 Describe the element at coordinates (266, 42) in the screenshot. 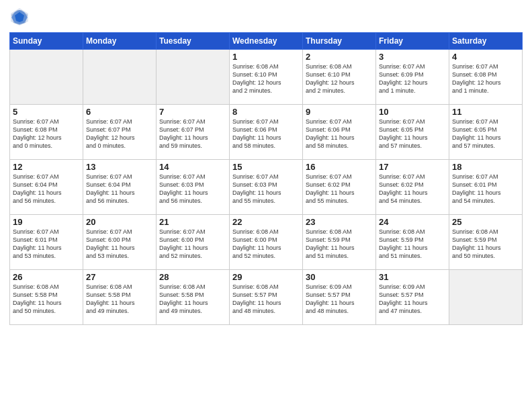

I see `weekday-wednesday: Wednesday` at that location.